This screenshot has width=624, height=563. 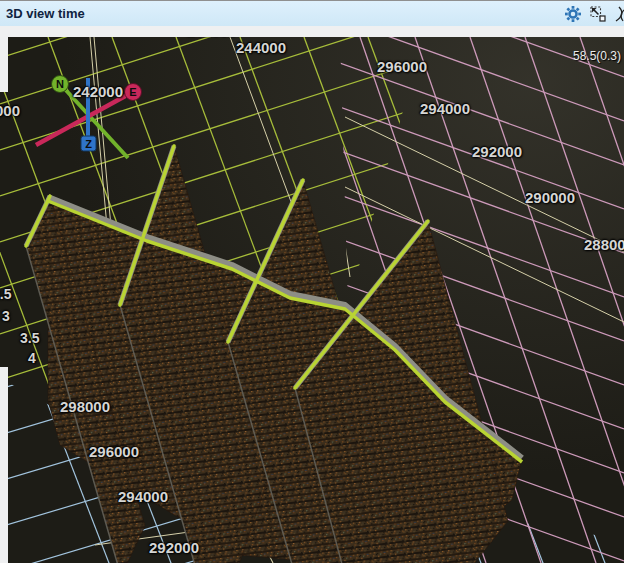 What do you see at coordinates (597, 56) in the screenshot?
I see `hud-reading: 58.5(0.3)` at bounding box center [597, 56].